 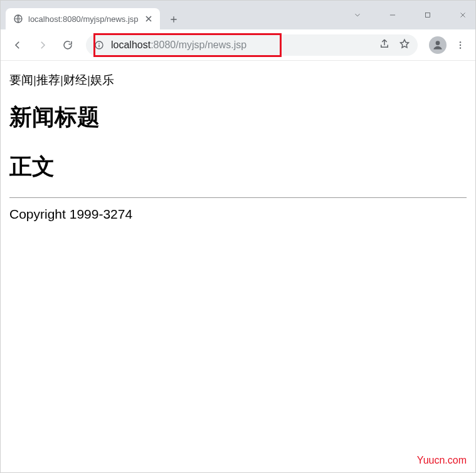 I want to click on profile-avatar, so click(x=438, y=45).